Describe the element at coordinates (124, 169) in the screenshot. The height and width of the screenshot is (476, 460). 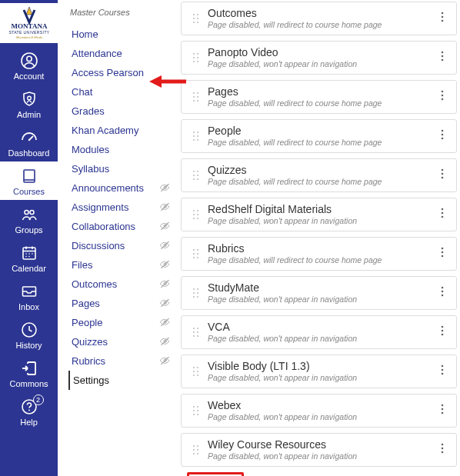
I see `course-nav-item: Syllabus` at that location.